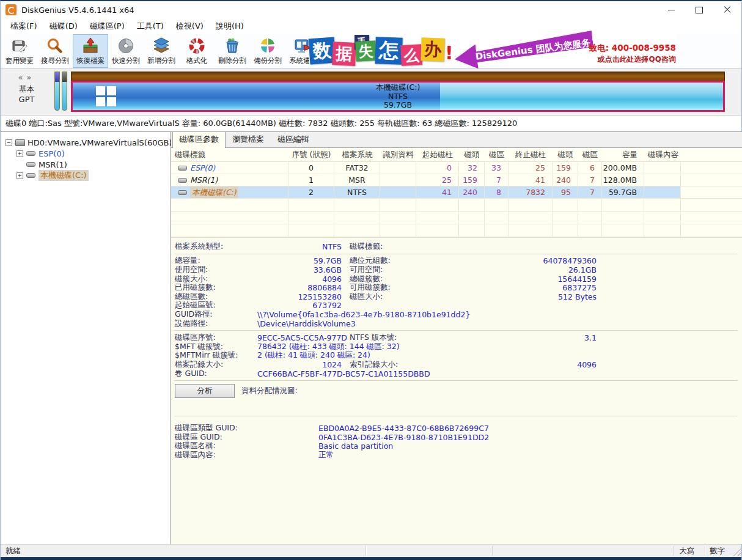 The height and width of the screenshot is (560, 742). I want to click on partition-c-bar: 本機磁碟(C:) NTFS 59.7GB, so click(398, 97).